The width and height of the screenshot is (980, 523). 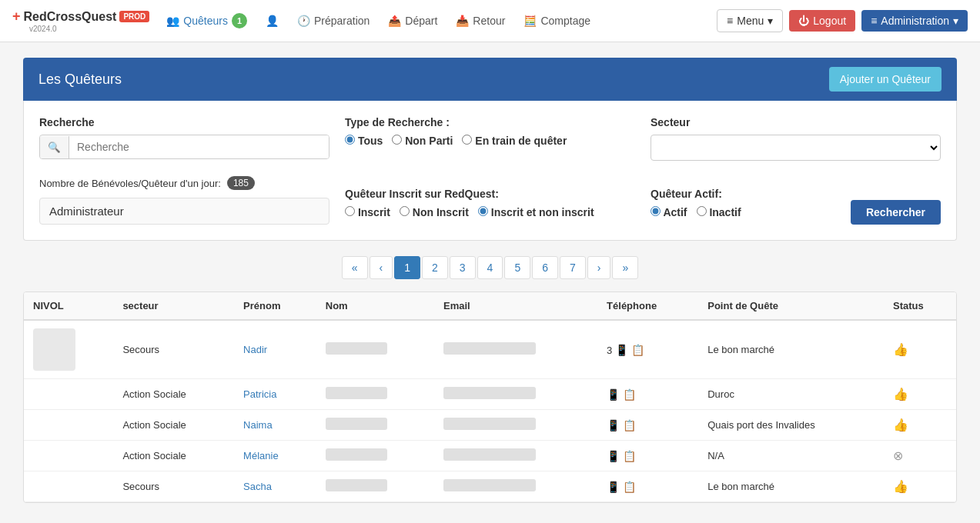 I want to click on cell-secteur: Secours, so click(x=174, y=349).